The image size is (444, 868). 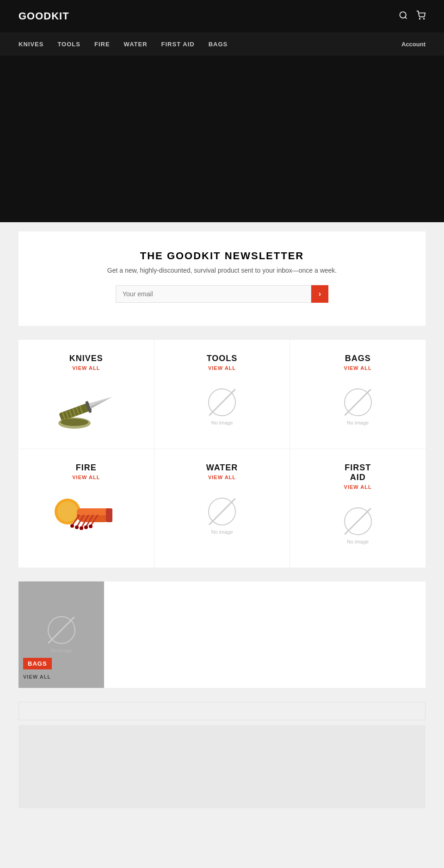 What do you see at coordinates (358, 407) in the screenshot?
I see `category-image-bags: No image` at bounding box center [358, 407].